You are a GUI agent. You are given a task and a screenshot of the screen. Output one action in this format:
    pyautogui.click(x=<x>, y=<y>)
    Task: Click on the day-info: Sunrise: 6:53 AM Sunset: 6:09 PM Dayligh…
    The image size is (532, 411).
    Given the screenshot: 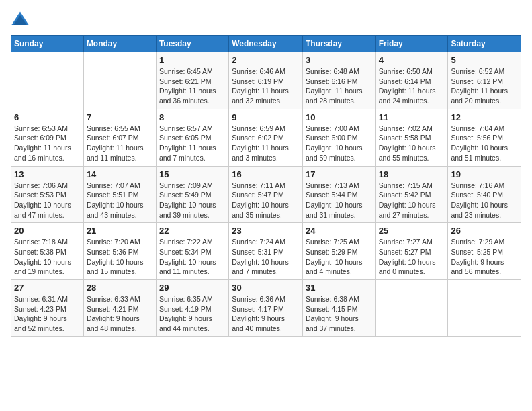 What is the action you would take?
    pyautogui.click(x=47, y=144)
    